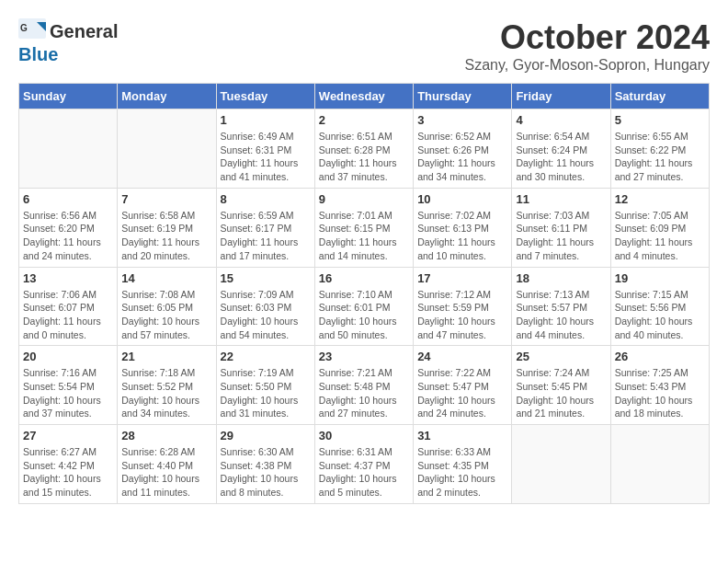  Describe the element at coordinates (266, 394) in the screenshot. I see `day-detail: Sunrise: 7:19 AMSunset: 5:50 PMDaylight:…` at that location.